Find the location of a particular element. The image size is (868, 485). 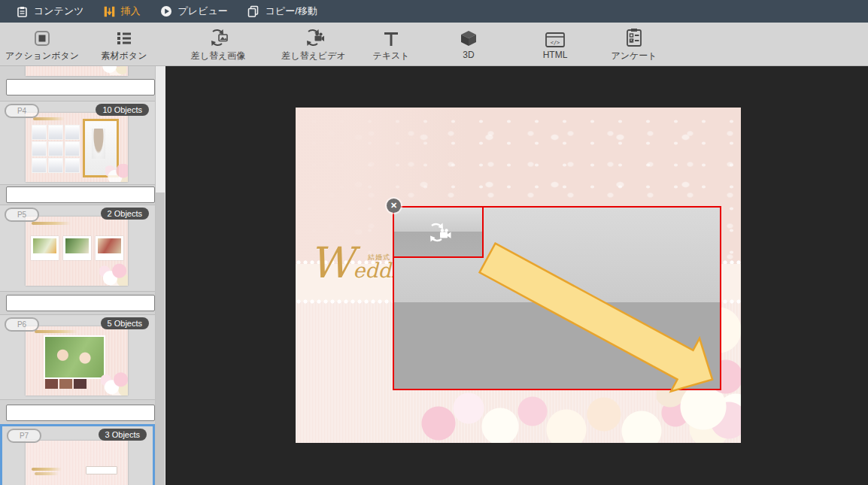

drop-zone-overlay-bottom is located at coordinates (557, 346).